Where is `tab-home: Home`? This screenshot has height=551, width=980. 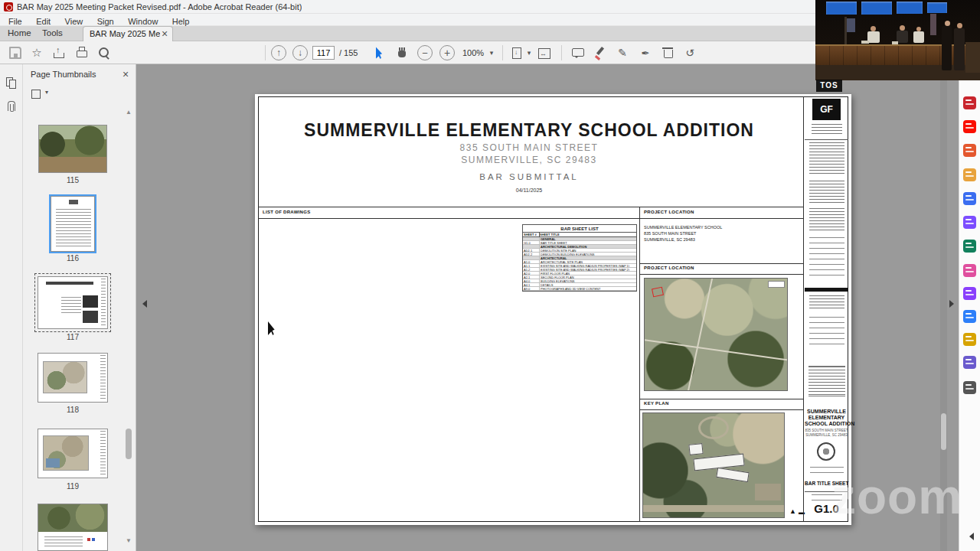
tab-home: Home is located at coordinates (20, 33).